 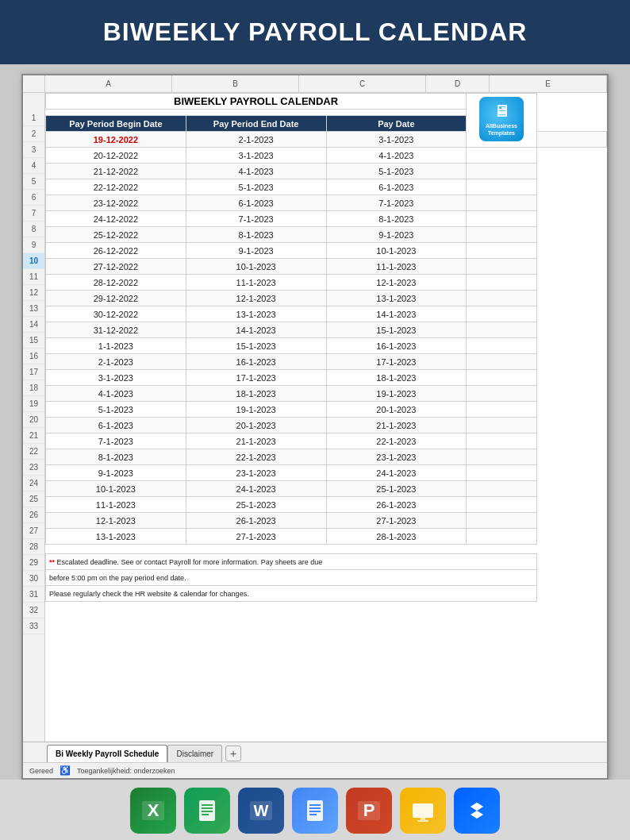 What do you see at coordinates (370, 810) in the screenshot?
I see `svg-text: P` at bounding box center [370, 810].